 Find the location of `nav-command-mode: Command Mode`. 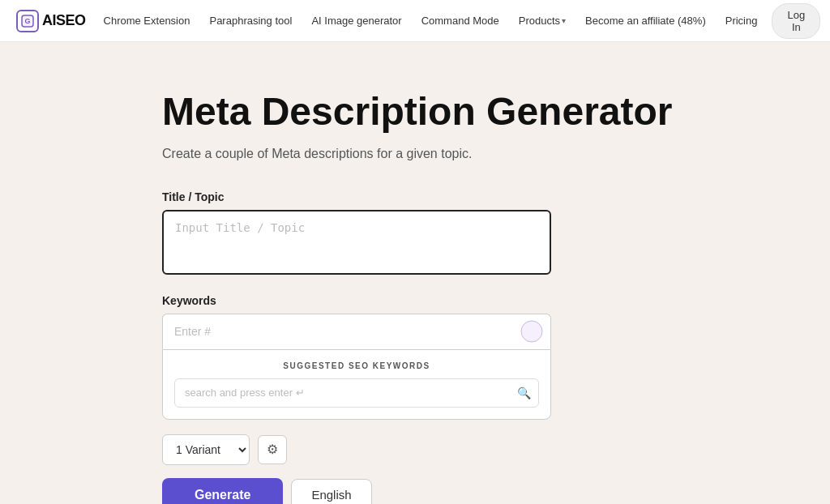

nav-command-mode: Command Mode is located at coordinates (460, 21).